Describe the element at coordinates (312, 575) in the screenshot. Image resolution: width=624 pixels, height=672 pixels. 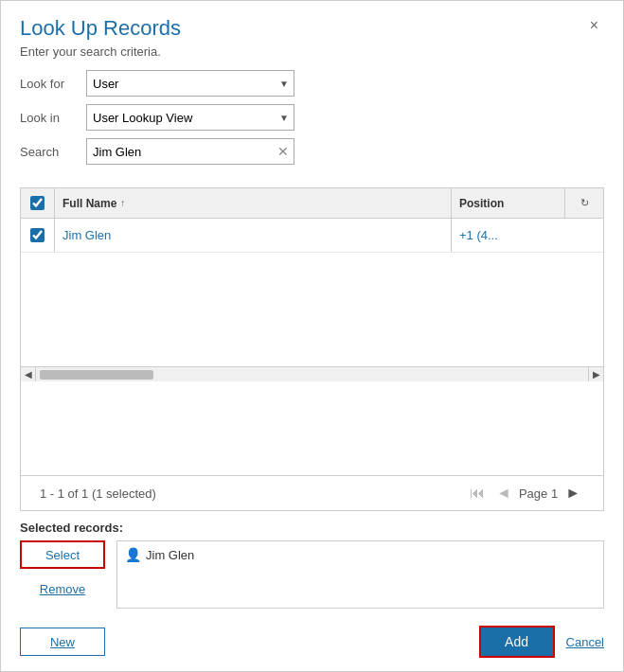
I see `selected-body: Select Remove 👤 Jim Glen` at that location.